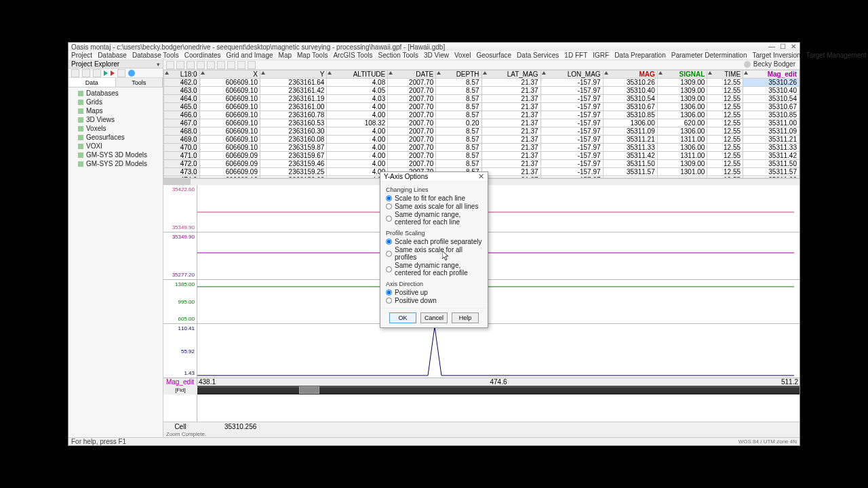 The height and width of the screenshot is (488, 868). I want to click on dialog-close-icon: ✕, so click(481, 176).